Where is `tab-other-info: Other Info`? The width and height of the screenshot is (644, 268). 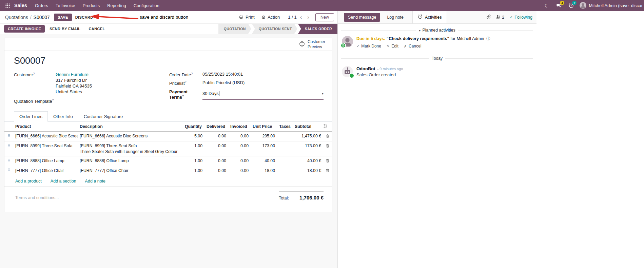 tab-other-info: Other Info is located at coordinates (63, 117).